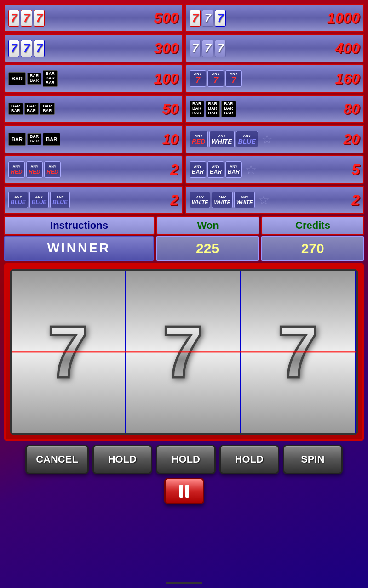  Describe the element at coordinates (184, 583) in the screenshot. I see `bottom-nav-indicator` at that location.